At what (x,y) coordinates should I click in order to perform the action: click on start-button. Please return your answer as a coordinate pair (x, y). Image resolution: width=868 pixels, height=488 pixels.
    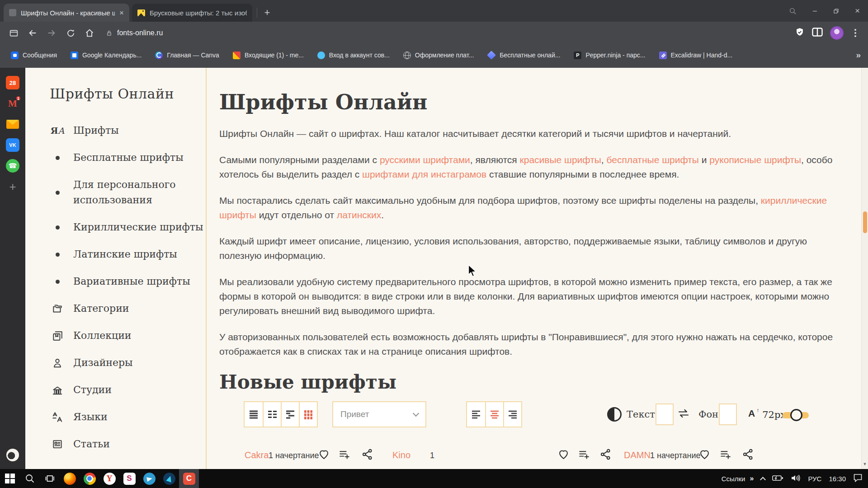
    Looking at the image, I should click on (10, 479).